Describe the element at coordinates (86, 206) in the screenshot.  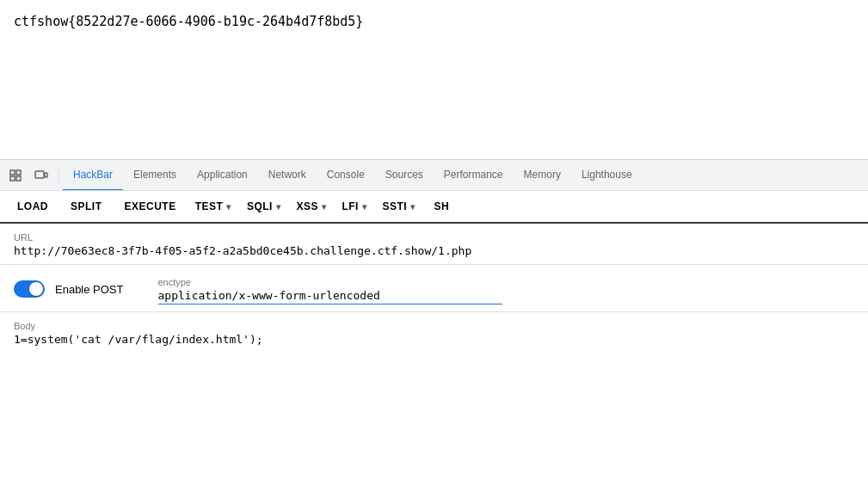
I see `split-button: SPLIT` at that location.